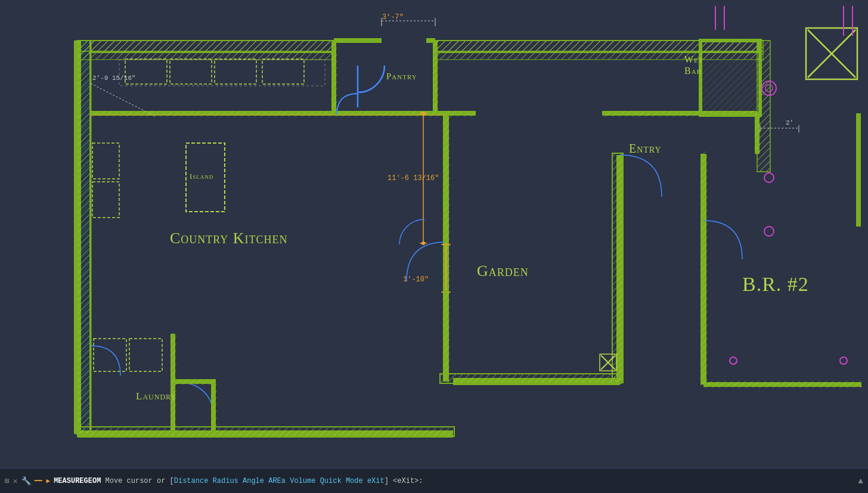 The width and height of the screenshot is (868, 493). What do you see at coordinates (376, 481) in the screenshot?
I see `cmd-exit: eXit` at bounding box center [376, 481].